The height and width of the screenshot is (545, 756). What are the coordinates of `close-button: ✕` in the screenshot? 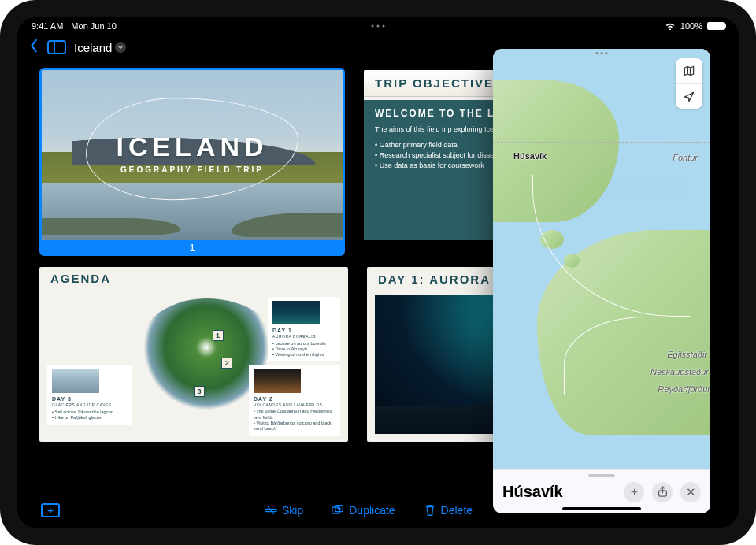 It's located at (691, 492).